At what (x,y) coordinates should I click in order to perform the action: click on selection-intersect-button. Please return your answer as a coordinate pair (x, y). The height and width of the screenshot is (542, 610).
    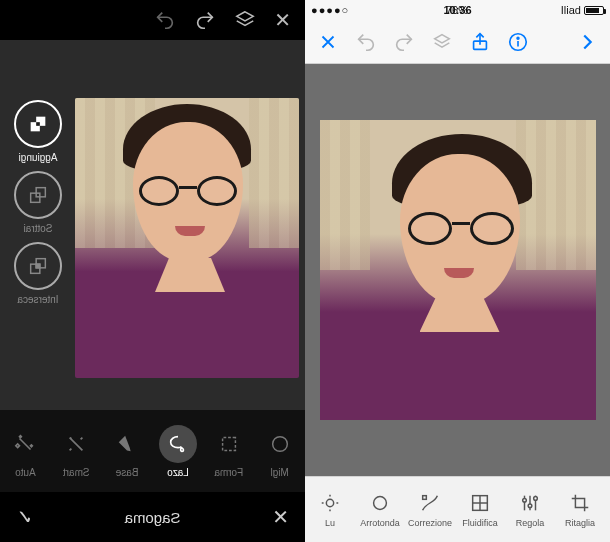
    Looking at the image, I should click on (38, 266).